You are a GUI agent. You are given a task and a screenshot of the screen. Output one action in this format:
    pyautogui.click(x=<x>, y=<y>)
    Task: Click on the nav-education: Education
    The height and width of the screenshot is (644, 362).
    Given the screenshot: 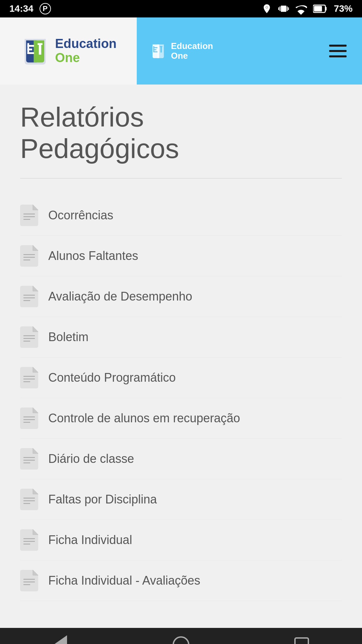 What is the action you would take?
    pyautogui.click(x=192, y=46)
    